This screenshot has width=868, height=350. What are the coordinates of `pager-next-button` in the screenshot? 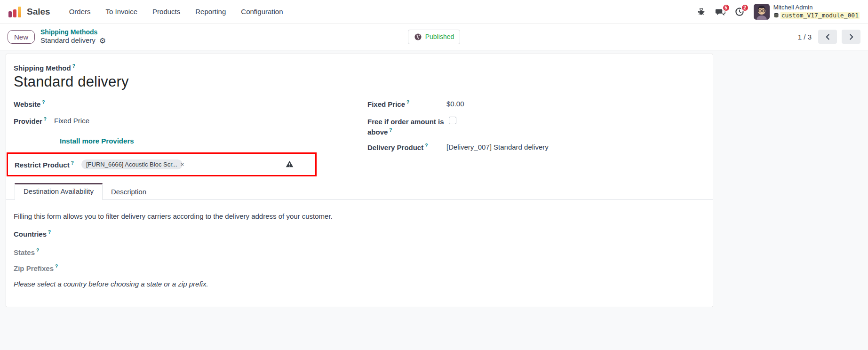 It's located at (851, 37).